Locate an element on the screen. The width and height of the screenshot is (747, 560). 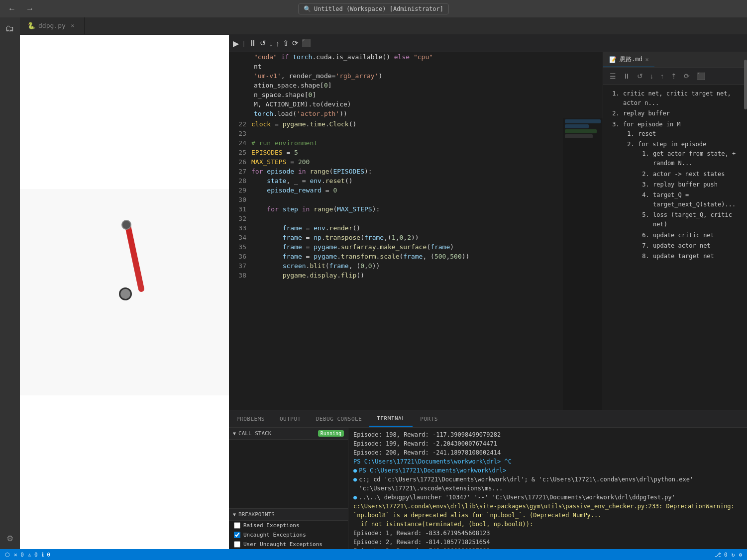
step-out-button: ⇧ is located at coordinates (286, 43).